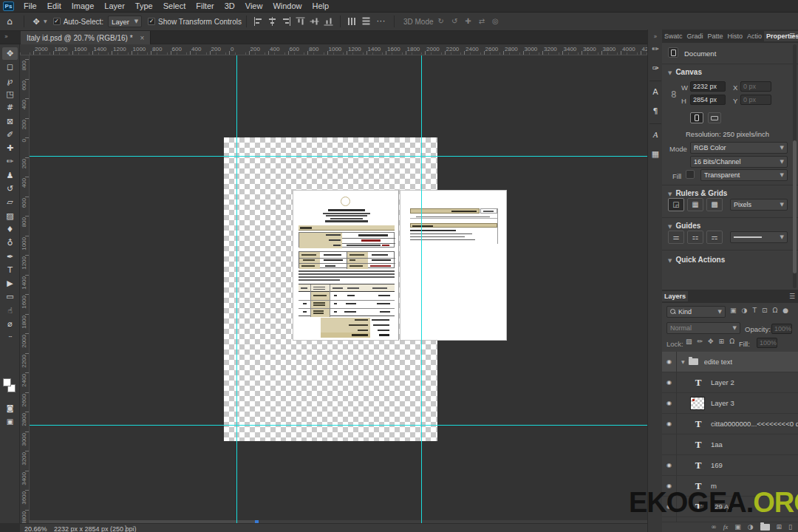 The height and width of the screenshot is (532, 798). I want to click on filter-toggle-icon: ●, so click(785, 310).